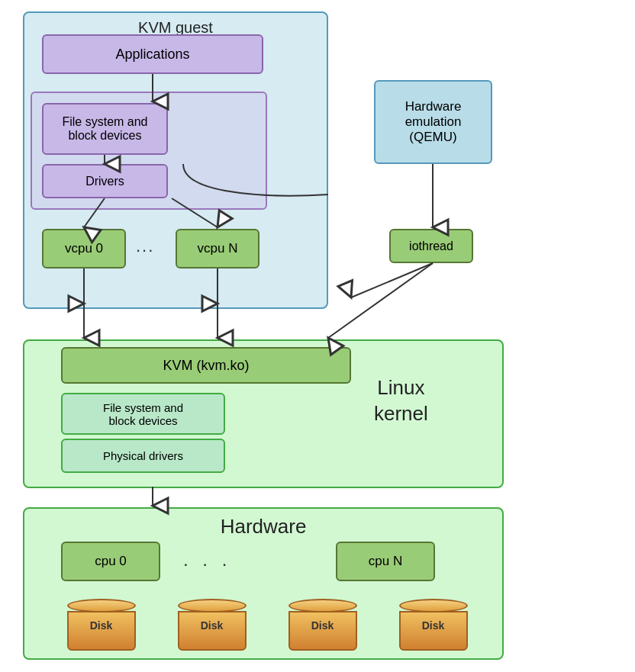  Describe the element at coordinates (434, 122) in the screenshot. I see `hw-emulation-label: Hardwareemulation(QEMU)` at that location.